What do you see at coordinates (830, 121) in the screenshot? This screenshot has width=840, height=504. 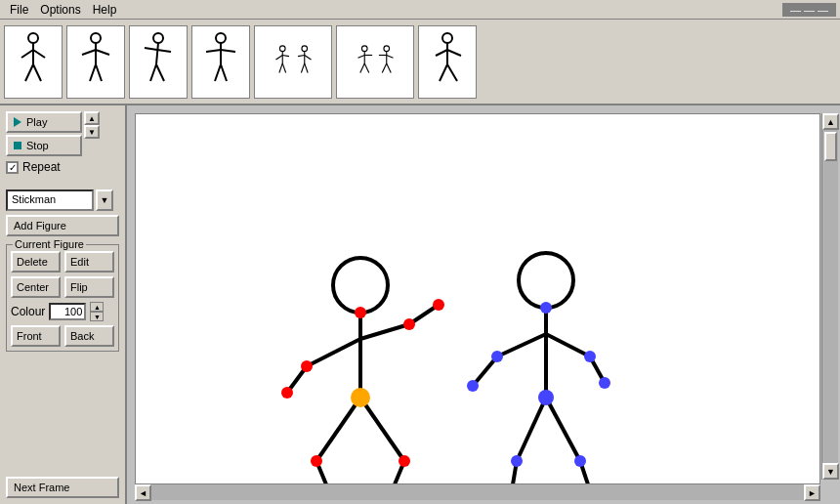 I see `scroll-up-canvas: ▲` at bounding box center [830, 121].